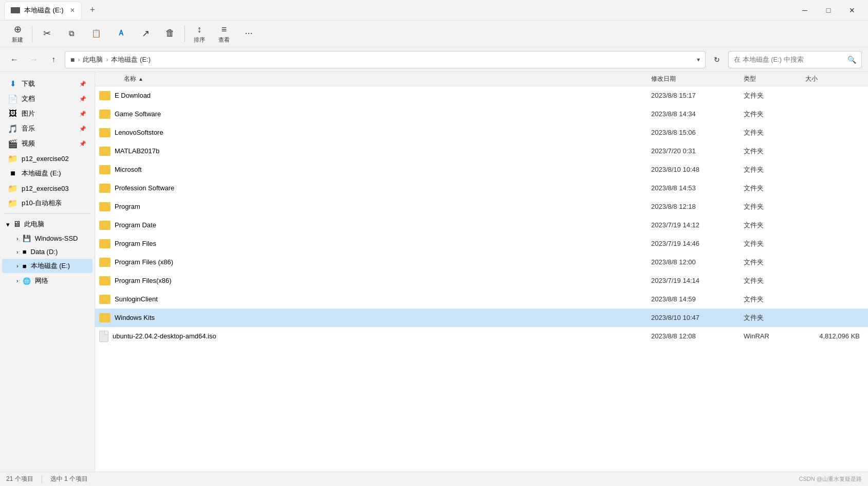  Describe the element at coordinates (93, 10) in the screenshot. I see `new-tab-button: +` at that location.